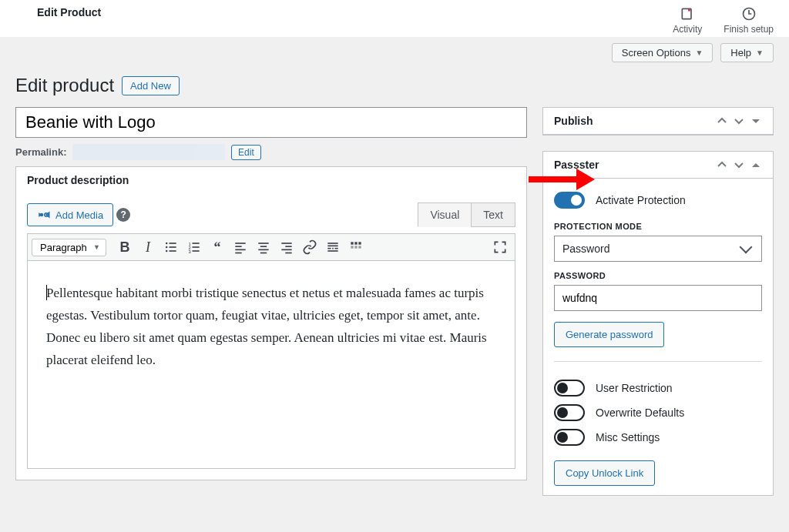 The width and height of the screenshot is (789, 532). I want to click on finish-setup-icon, so click(749, 14).